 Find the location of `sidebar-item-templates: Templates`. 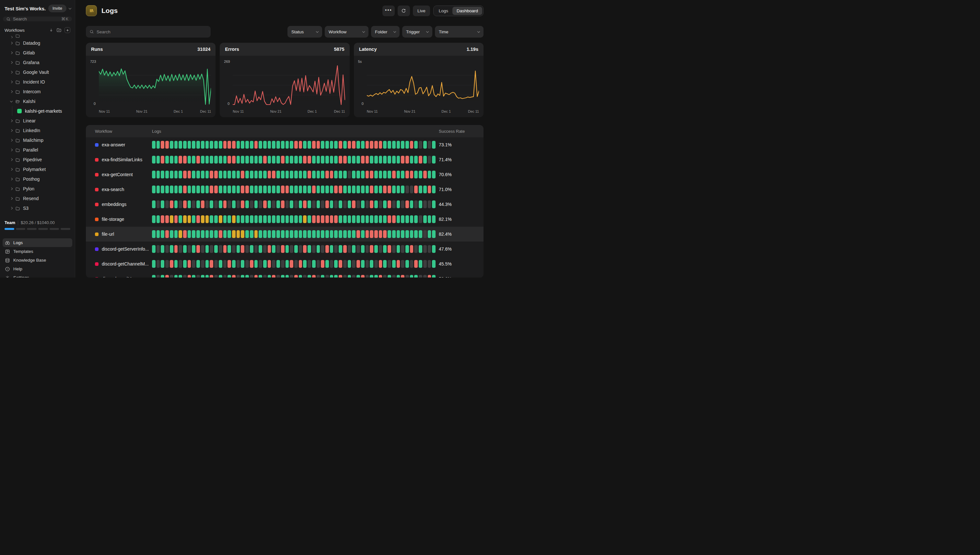

sidebar-item-templates: Templates is located at coordinates (37, 252).